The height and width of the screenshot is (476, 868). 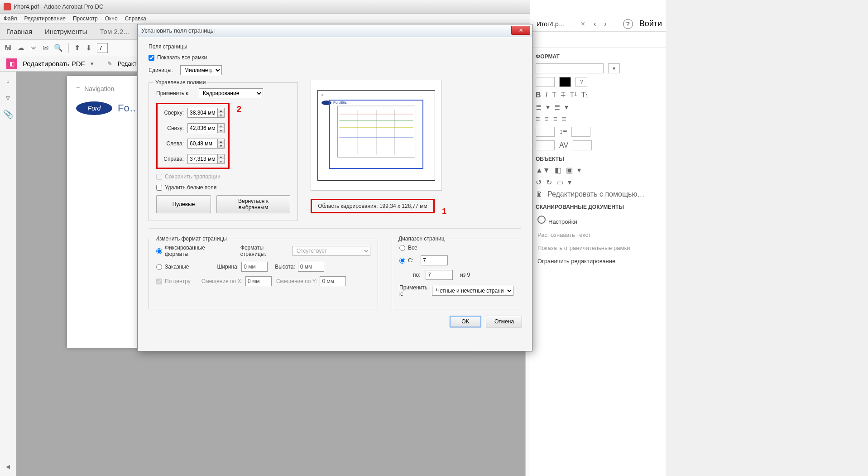 What do you see at coordinates (402, 248) in the screenshot?
I see `all-radio` at bounding box center [402, 248].